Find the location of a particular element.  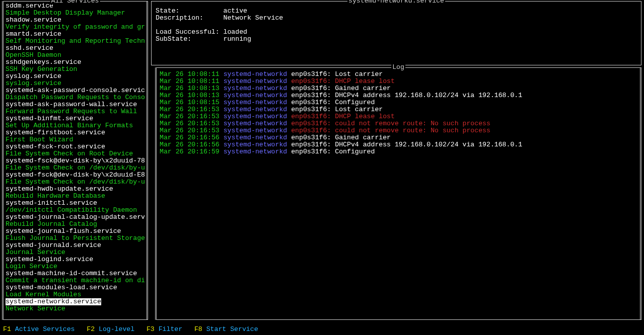

service-description: Commit a transient machine-id on disk is located at coordinates (75, 281).